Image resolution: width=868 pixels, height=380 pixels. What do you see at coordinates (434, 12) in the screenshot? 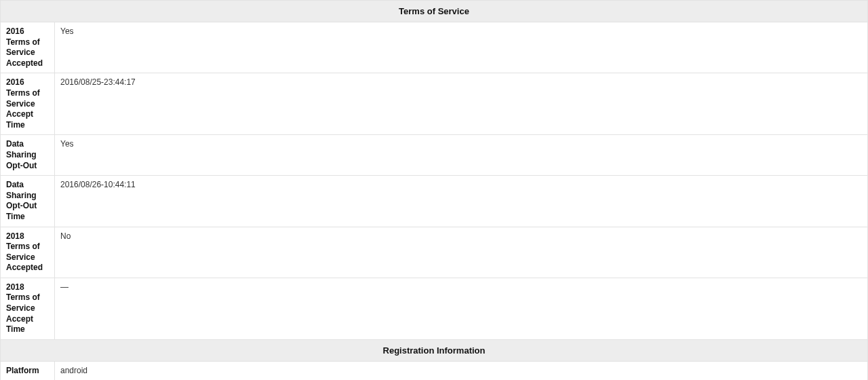
I see `section-header-row: Terms of Service` at bounding box center [434, 12].